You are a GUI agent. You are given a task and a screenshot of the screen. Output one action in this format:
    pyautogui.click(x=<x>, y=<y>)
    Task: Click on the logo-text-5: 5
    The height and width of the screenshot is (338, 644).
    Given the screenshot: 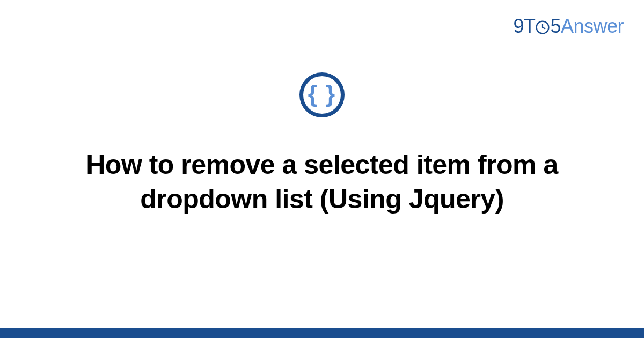 What is the action you would take?
    pyautogui.click(x=555, y=26)
    